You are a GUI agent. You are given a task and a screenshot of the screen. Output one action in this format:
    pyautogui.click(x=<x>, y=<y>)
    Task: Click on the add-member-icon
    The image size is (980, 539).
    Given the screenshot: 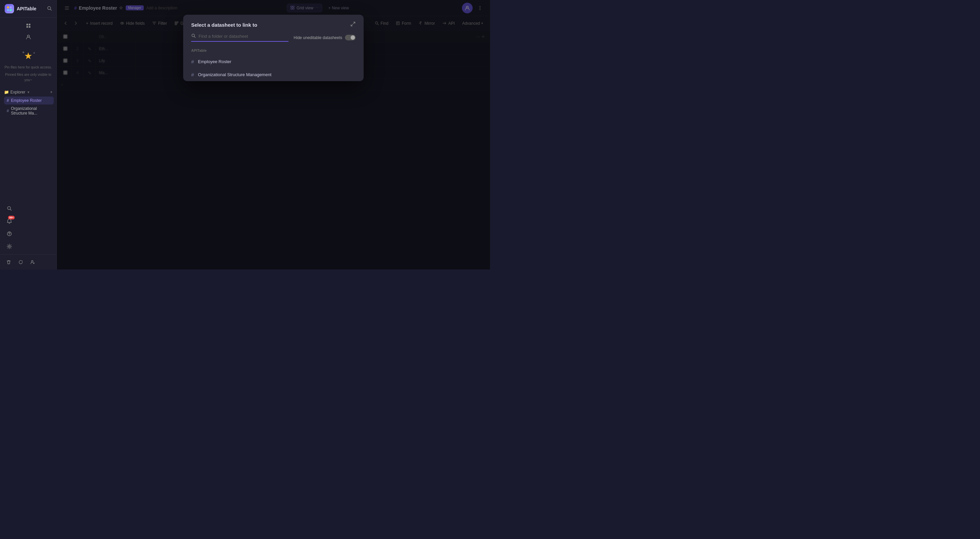 What is the action you would take?
    pyautogui.click(x=33, y=262)
    